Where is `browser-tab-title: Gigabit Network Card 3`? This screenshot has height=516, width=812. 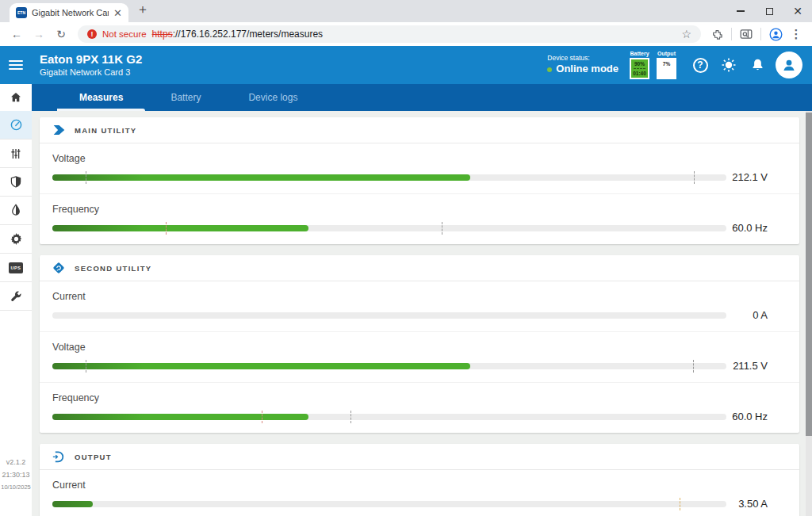
browser-tab-title: Gigabit Network Card 3 is located at coordinates (70, 13).